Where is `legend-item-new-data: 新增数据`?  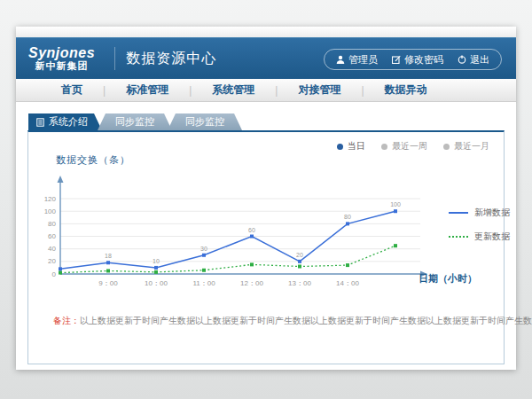
legend-item-new-data: 新增数据 is located at coordinates (479, 213).